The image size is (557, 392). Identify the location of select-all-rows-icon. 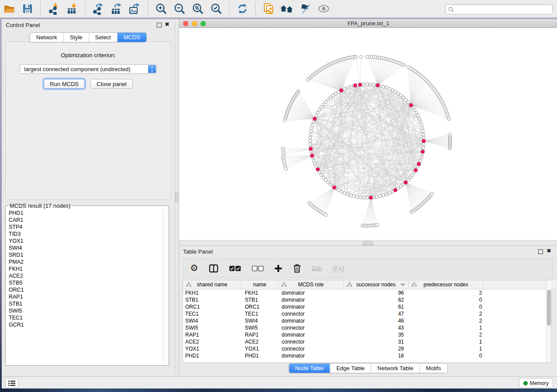
(235, 268).